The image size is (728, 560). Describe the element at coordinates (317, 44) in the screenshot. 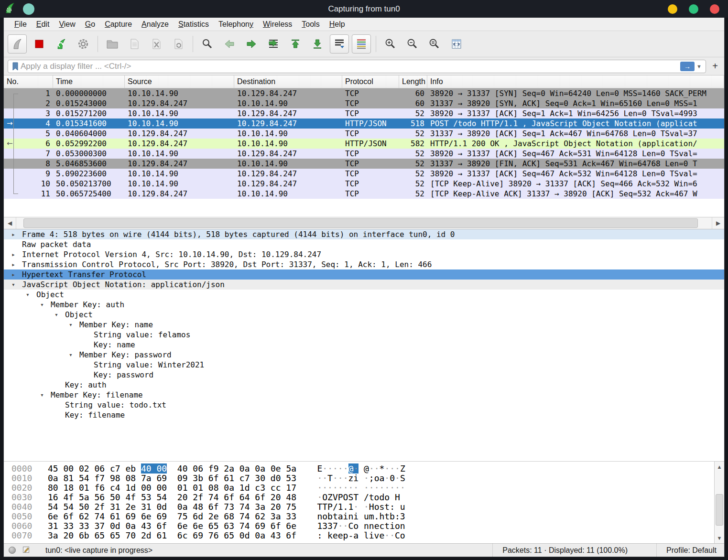

I see `go-last-packet-button` at that location.